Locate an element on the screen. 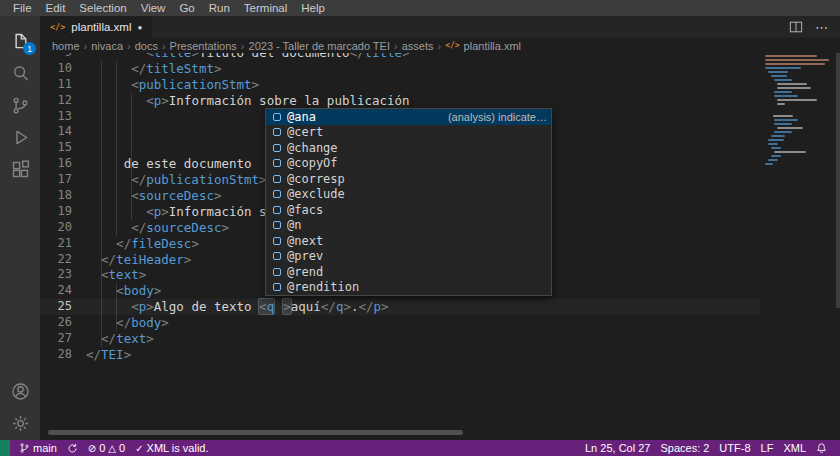 The image size is (840, 456). suggestion-item: @prev is located at coordinates (408, 257).